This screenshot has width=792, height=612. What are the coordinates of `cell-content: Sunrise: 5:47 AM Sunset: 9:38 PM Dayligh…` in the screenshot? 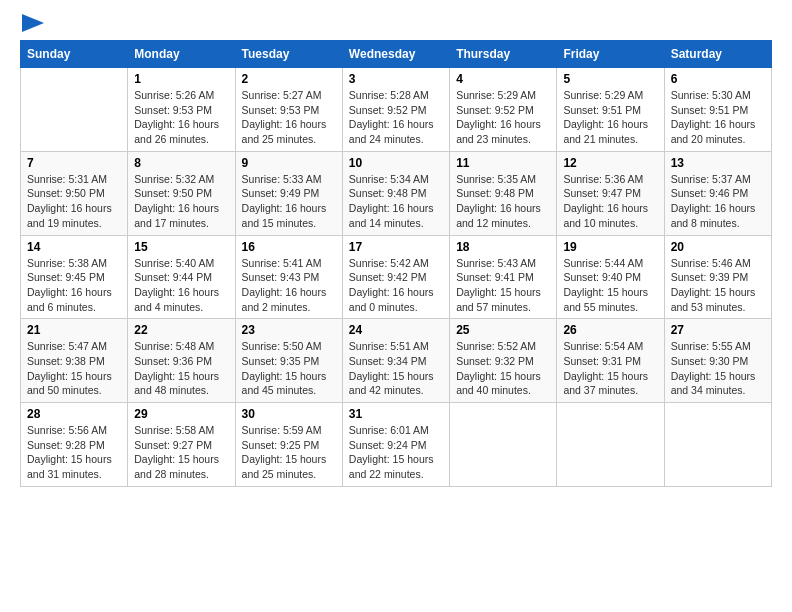 It's located at (74, 368).